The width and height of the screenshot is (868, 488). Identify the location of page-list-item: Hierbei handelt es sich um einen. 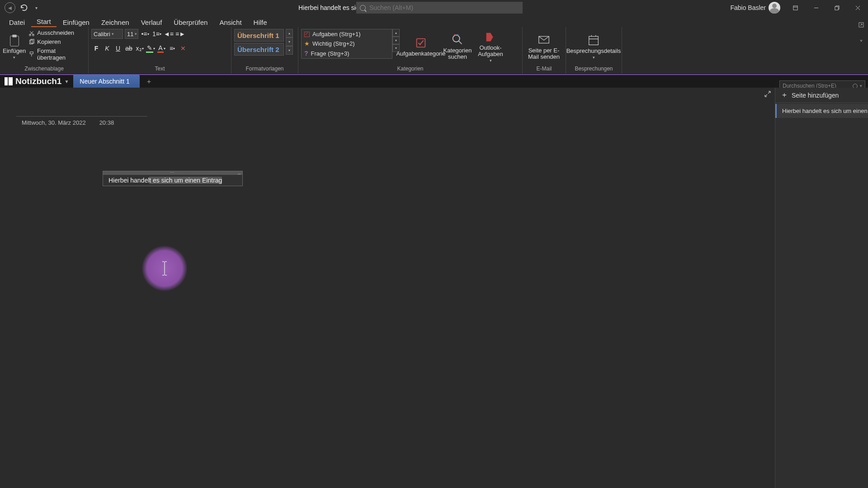
(822, 111).